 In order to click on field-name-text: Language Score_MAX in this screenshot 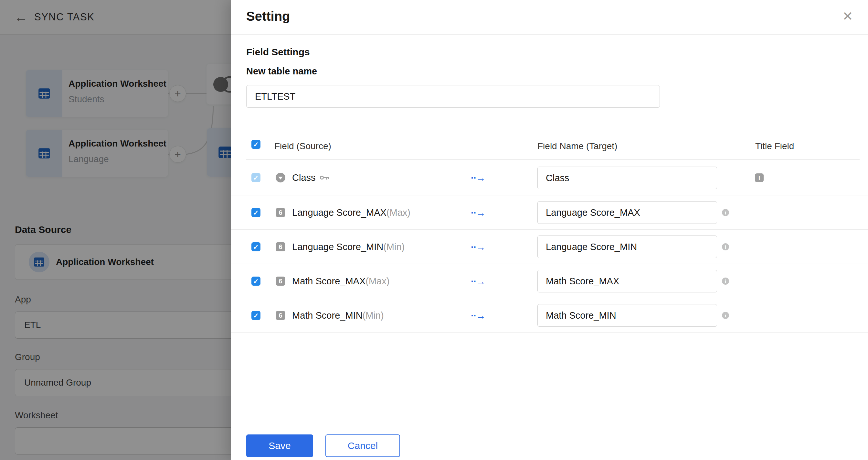, I will do `click(339, 213)`.